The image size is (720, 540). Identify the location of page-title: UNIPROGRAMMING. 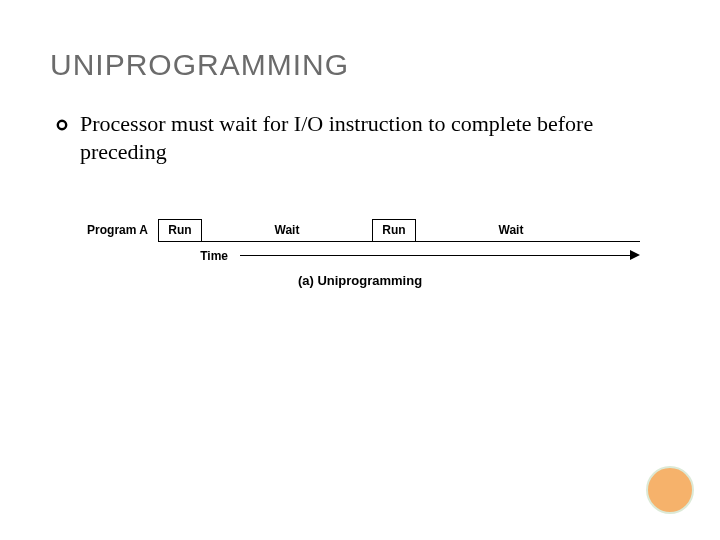
(360, 65).